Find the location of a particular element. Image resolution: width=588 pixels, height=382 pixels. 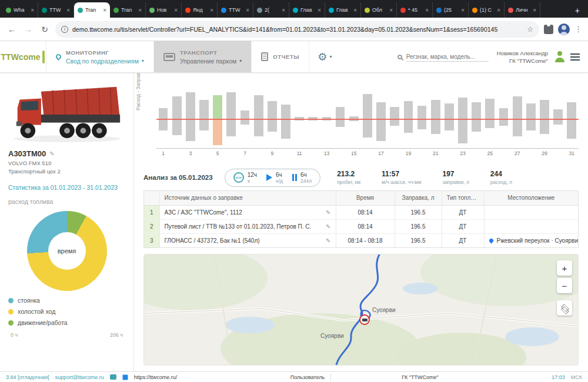

new-tab-button: + is located at coordinates (577, 12).